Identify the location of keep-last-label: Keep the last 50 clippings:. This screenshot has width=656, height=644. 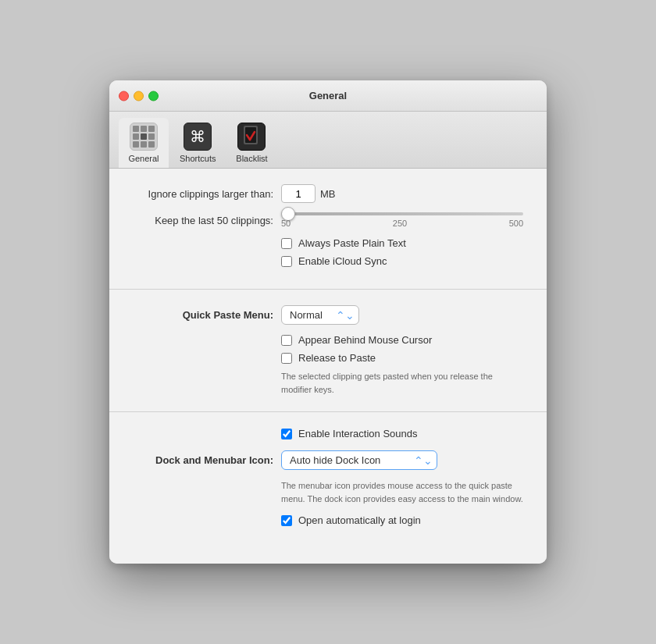
(203, 220).